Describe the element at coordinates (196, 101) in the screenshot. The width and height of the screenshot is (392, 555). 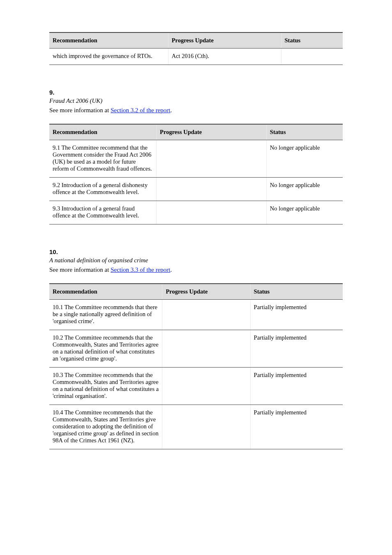
I see `section-title: Fraud Act 2006 (UK)` at that location.